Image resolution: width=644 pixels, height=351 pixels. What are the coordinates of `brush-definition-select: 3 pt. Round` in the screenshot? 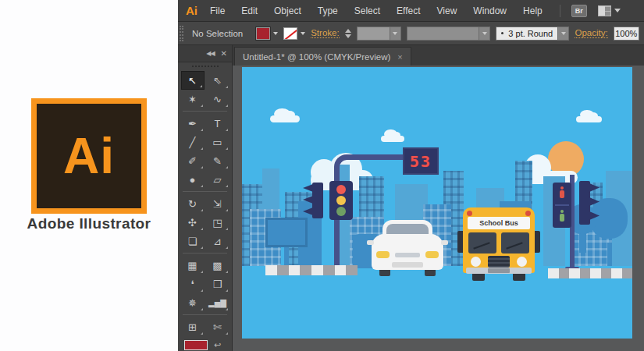 It's located at (532, 34).